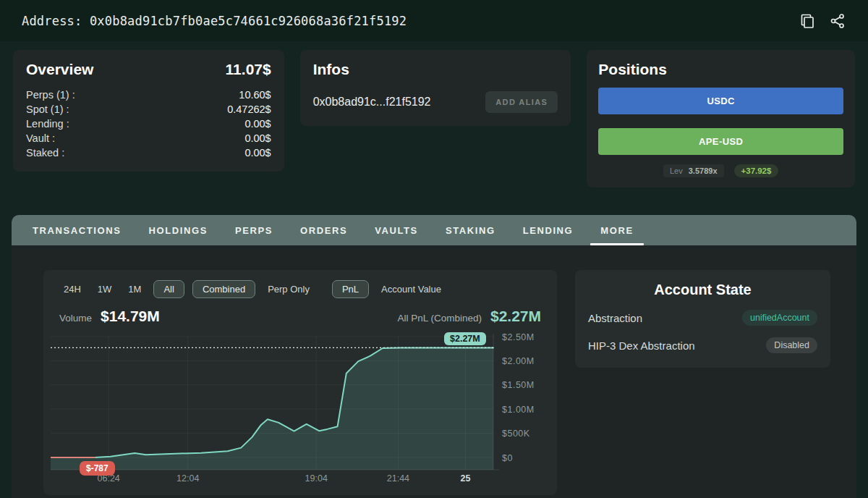 The image size is (868, 498). What do you see at coordinates (224, 290) in the screenshot?
I see `mode-combined-button: Combined` at bounding box center [224, 290].